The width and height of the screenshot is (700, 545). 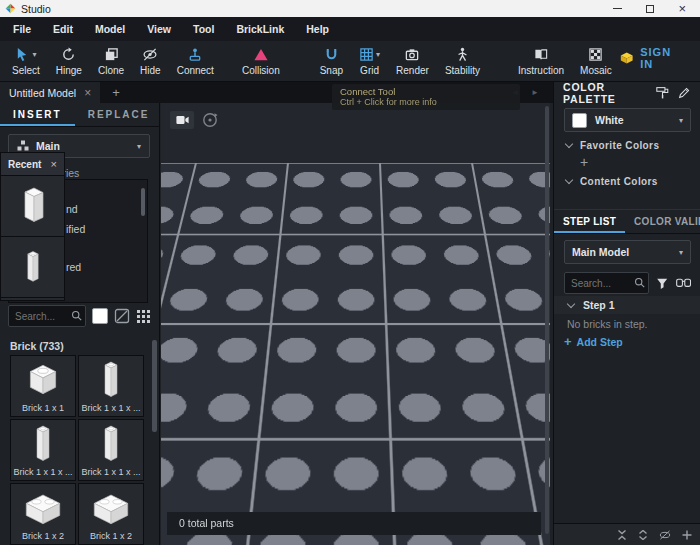 What do you see at coordinates (541, 54) in the screenshot?
I see `book-icon` at bounding box center [541, 54].